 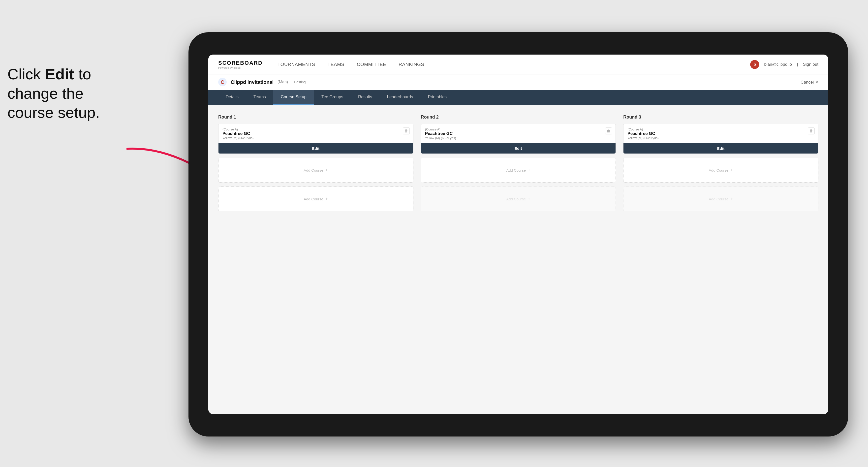 What do you see at coordinates (732, 199) in the screenshot?
I see `add-icon-r3-2: +` at bounding box center [732, 199].